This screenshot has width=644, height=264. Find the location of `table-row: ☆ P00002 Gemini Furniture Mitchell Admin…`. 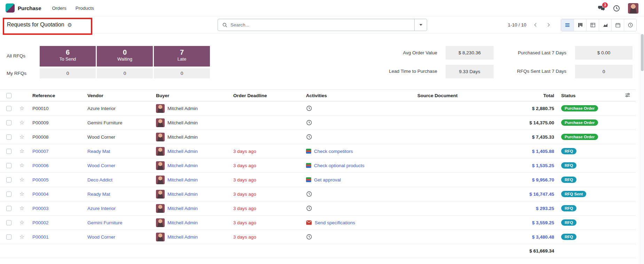

table-row: ☆ P00002 Gemini Furniture Mitchell Admin… is located at coordinates (318, 223).